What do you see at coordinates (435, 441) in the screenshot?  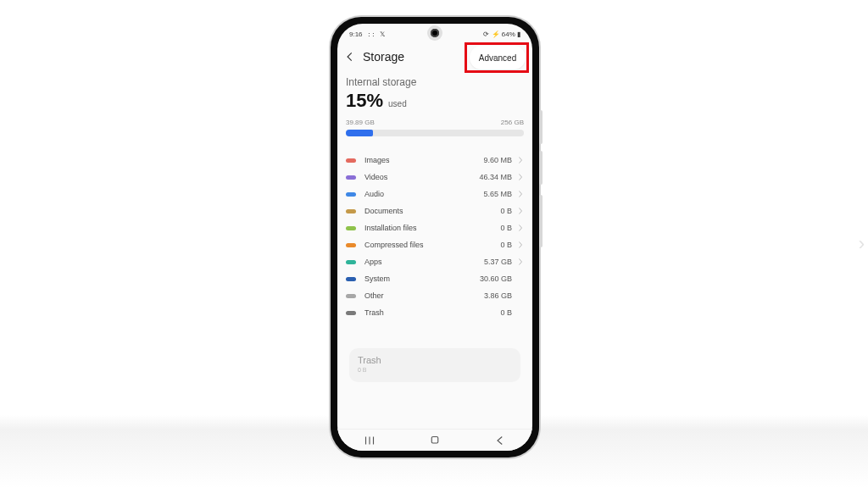 I see `home-nav-icon` at bounding box center [435, 441].